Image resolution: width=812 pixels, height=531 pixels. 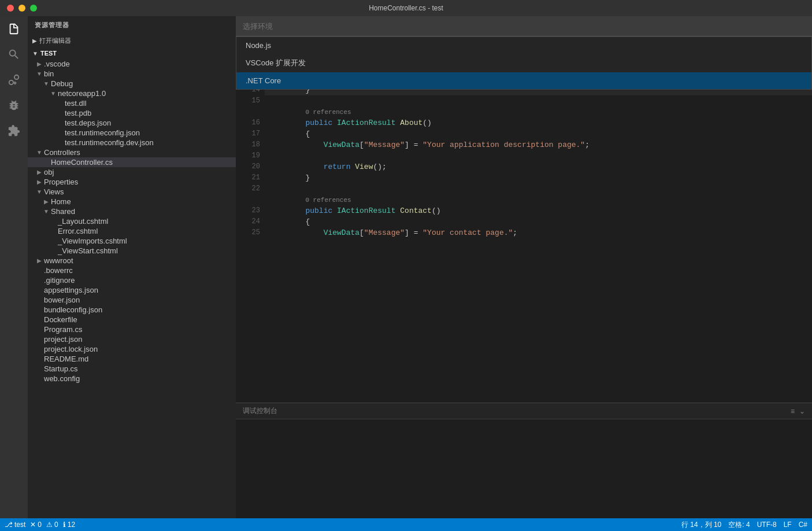 I want to click on tree-item-obj: ▶ obj, so click(x=132, y=172).